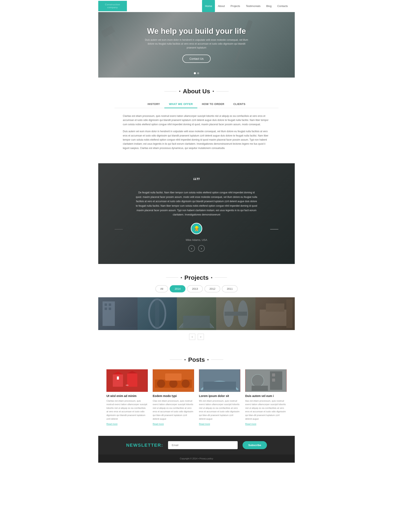 The height and width of the screenshot is (532, 393). I want to click on filter-all: All, so click(162, 289).